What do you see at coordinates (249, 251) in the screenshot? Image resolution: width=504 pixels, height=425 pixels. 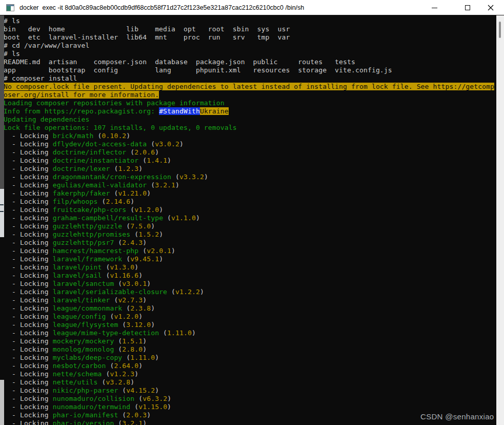 I see `terminal-line: - Locking hamcrest/hamcrest-php (v2.0.1)` at bounding box center [249, 251].